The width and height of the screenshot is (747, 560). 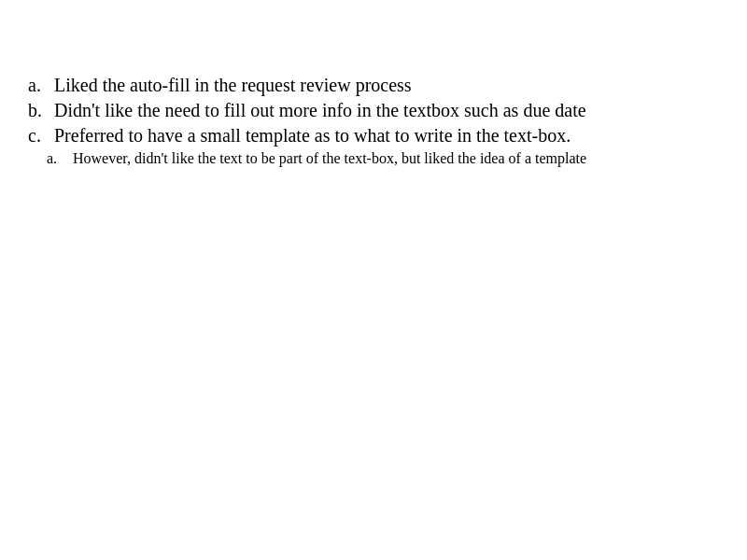 What do you see at coordinates (60, 159) in the screenshot?
I see `inner-list-marker-a: a.` at bounding box center [60, 159].